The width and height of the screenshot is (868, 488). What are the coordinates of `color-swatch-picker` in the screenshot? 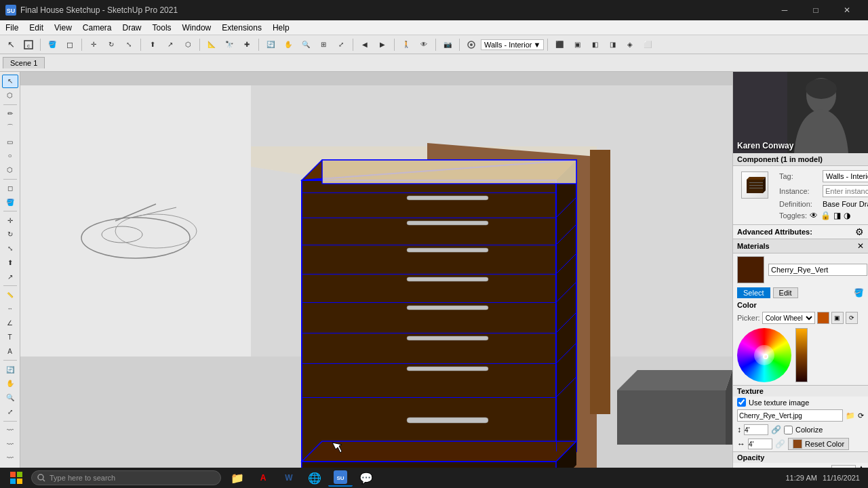 It's located at (823, 318).